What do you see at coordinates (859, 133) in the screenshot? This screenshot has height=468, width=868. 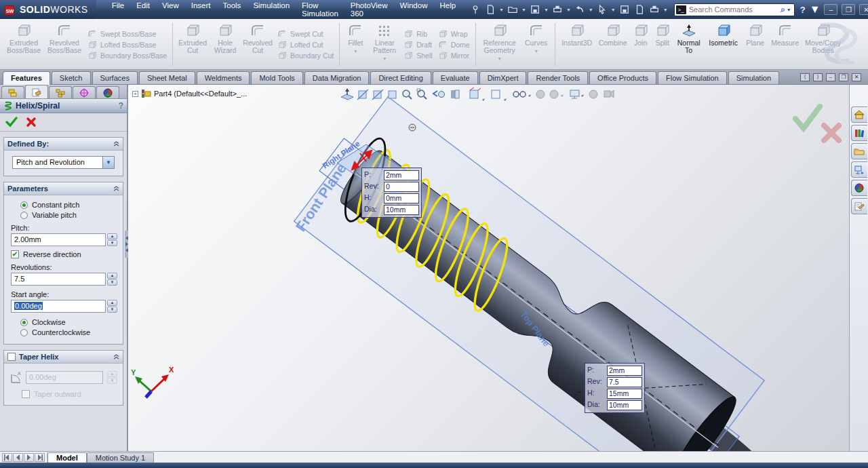 I see `design-library-tab` at bounding box center [859, 133].